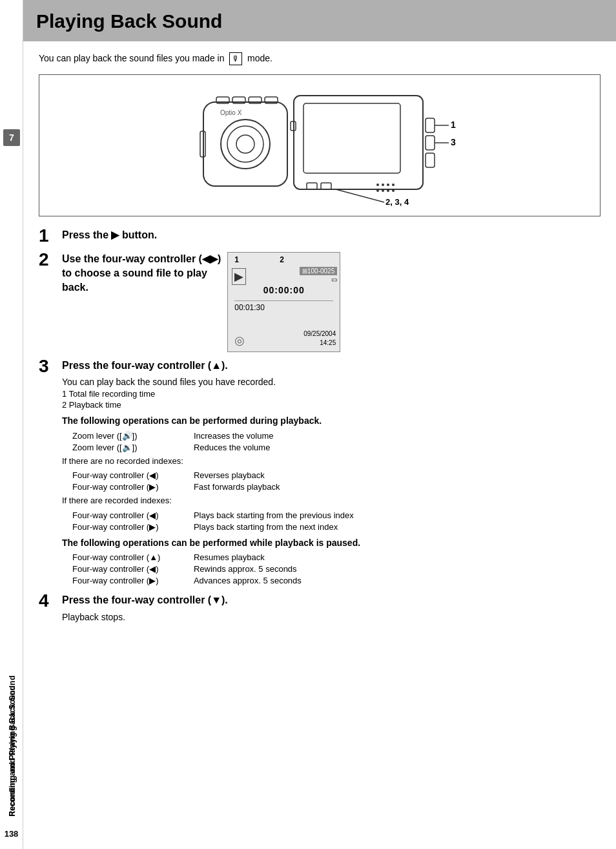  Describe the element at coordinates (331, 569) in the screenshot. I see `ops-paused-2: Four-way controller (◀) Rewinds approx. …` at that location.